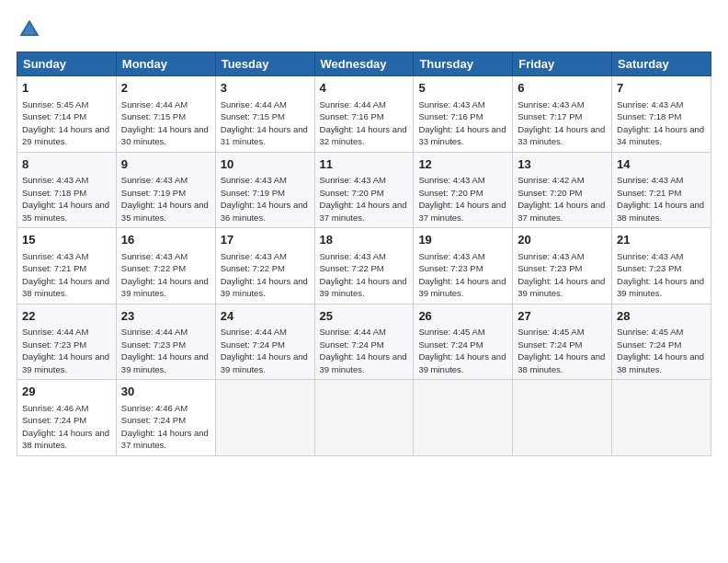 The width and height of the screenshot is (728, 563). Describe the element at coordinates (563, 240) in the screenshot. I see `day-number: 20` at that location.